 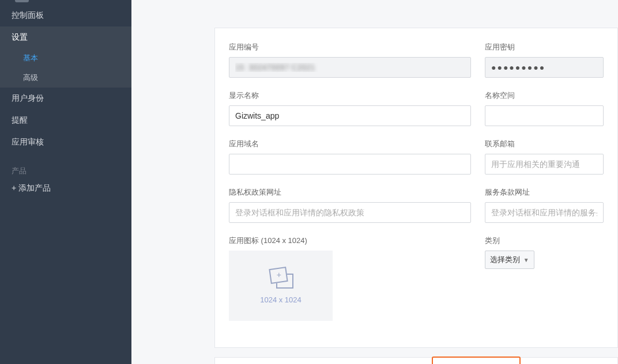 What do you see at coordinates (526, 260) in the screenshot?
I see `chevron-down-icon: ▼` at bounding box center [526, 260].